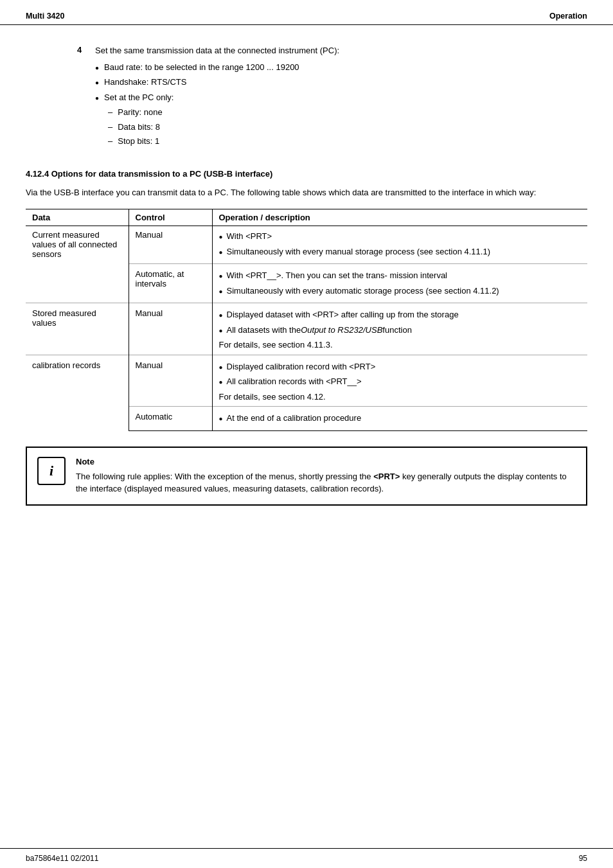  What do you see at coordinates (400, 329) in the screenshot?
I see `table-cell-operation: Displayed dataset with <PRT> after calli…` at bounding box center [400, 329].